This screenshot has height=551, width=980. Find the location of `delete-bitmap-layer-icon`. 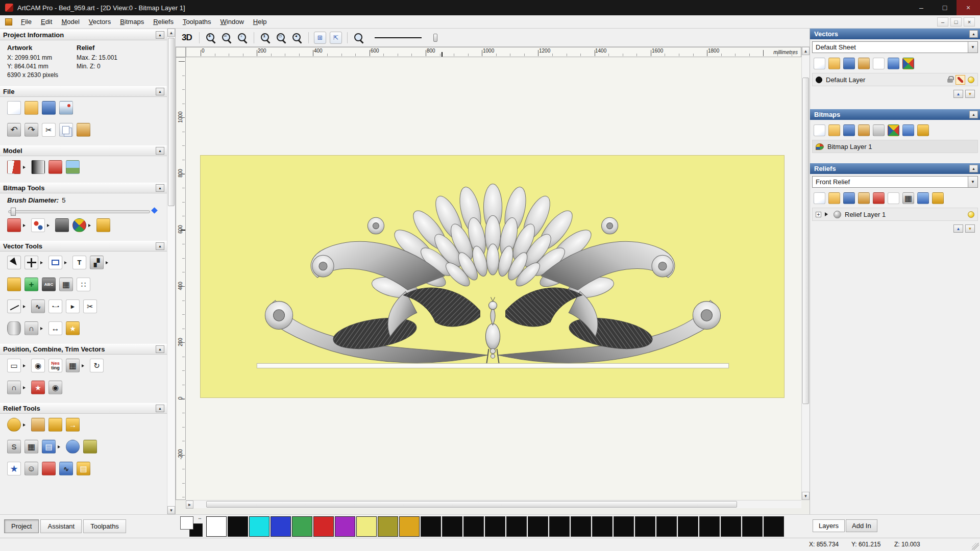

delete-bitmap-layer-icon is located at coordinates (909, 131).